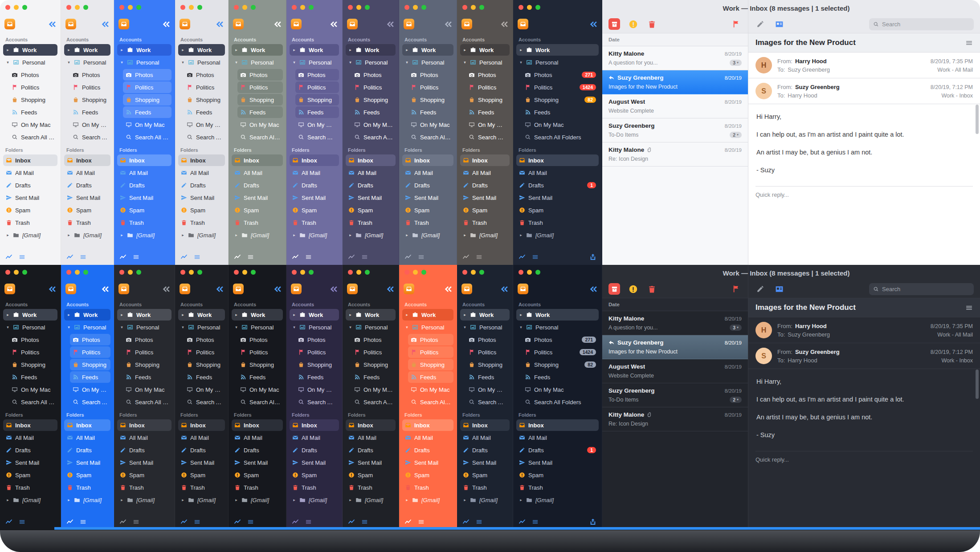  What do you see at coordinates (675, 106) in the screenshot?
I see `message-list-item: August West8/20/19Website Complete` at bounding box center [675, 106].